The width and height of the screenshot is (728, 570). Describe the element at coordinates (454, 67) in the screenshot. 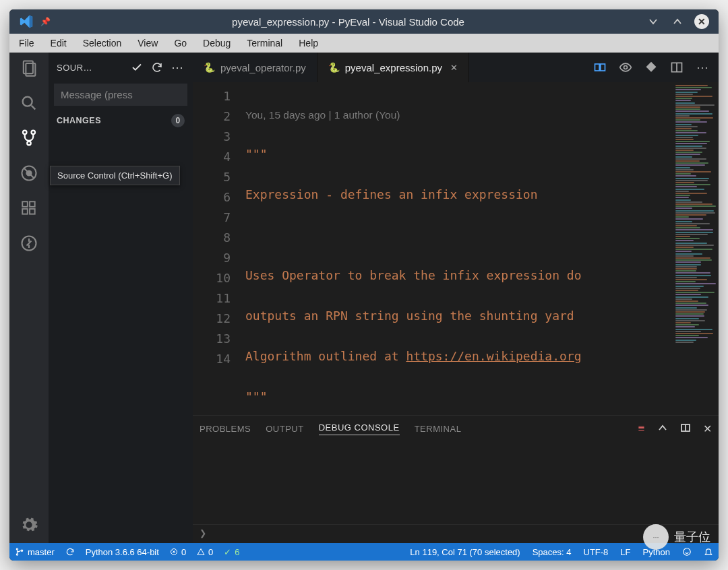

I see `close-tab-icon: ✕` at that location.